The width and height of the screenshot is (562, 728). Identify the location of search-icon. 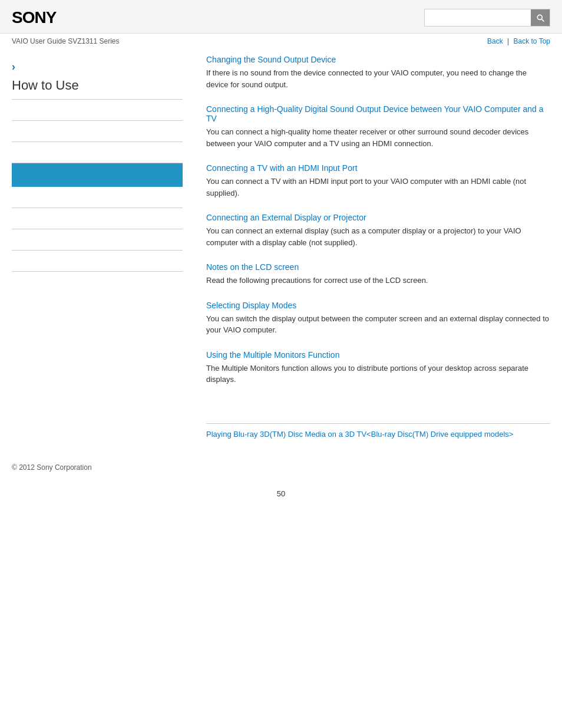
(540, 18).